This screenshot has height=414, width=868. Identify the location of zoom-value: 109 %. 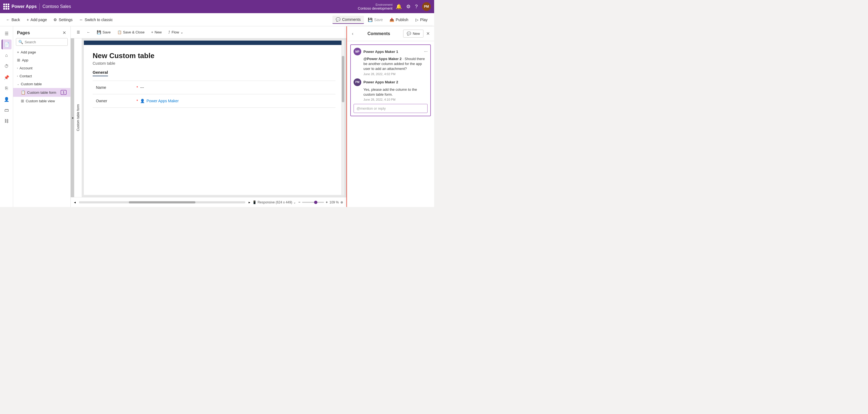
(334, 202).